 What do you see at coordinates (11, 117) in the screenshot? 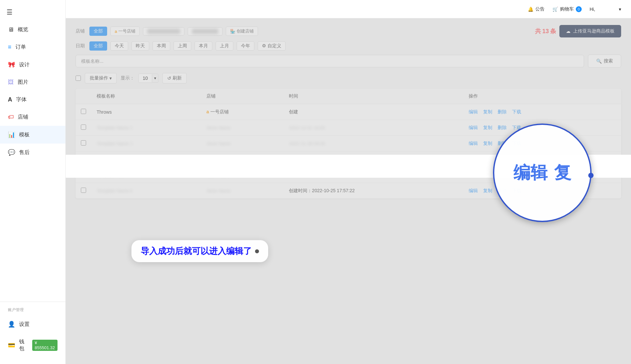
I see `stores-icon: 🏷` at bounding box center [11, 117].